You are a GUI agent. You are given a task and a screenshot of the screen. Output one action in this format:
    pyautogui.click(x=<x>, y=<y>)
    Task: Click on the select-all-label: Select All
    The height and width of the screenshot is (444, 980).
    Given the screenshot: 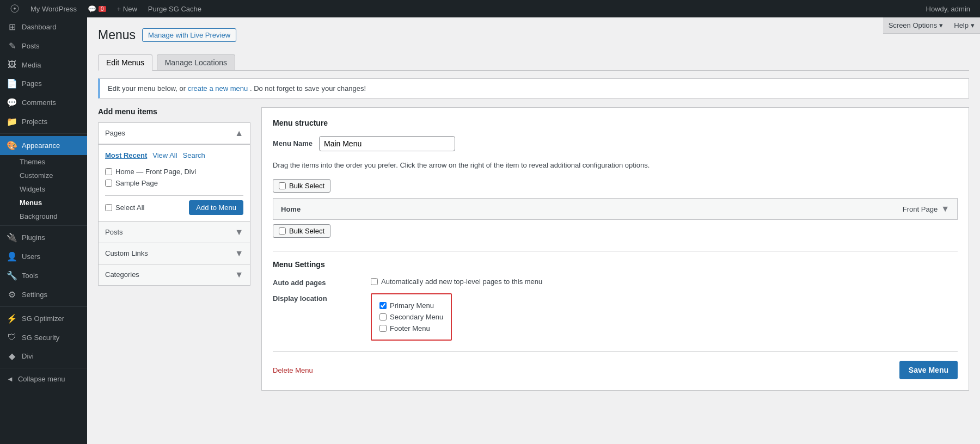 What is the action you would take?
    pyautogui.click(x=130, y=208)
    